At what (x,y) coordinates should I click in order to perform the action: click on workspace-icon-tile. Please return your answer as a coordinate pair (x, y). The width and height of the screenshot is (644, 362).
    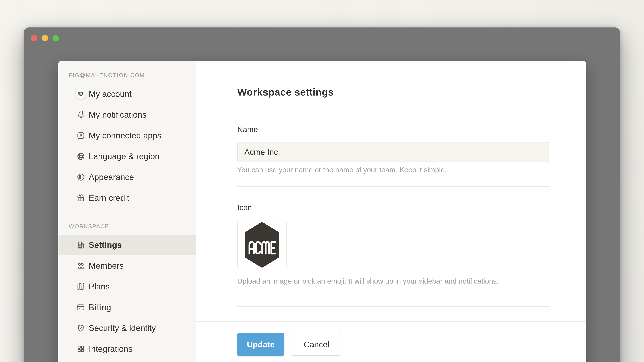
    Looking at the image, I should click on (262, 245).